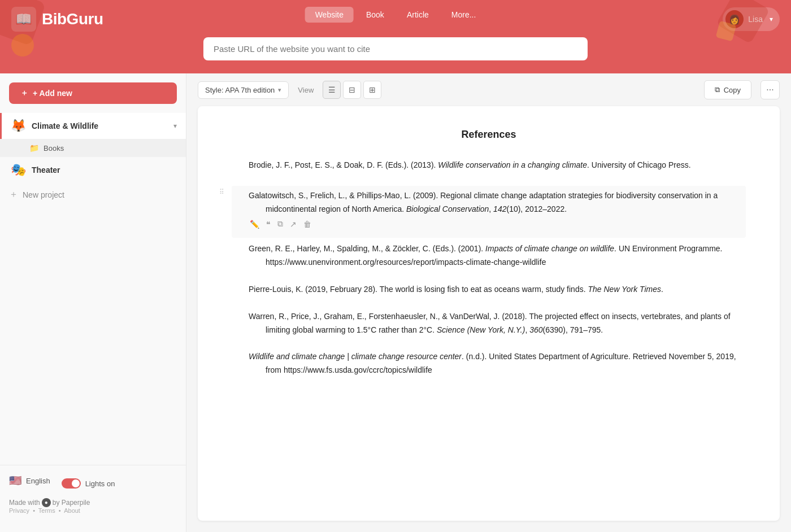 The width and height of the screenshot is (791, 532). Describe the element at coordinates (34, 148) in the screenshot. I see `folder-icon: 📁` at that location.